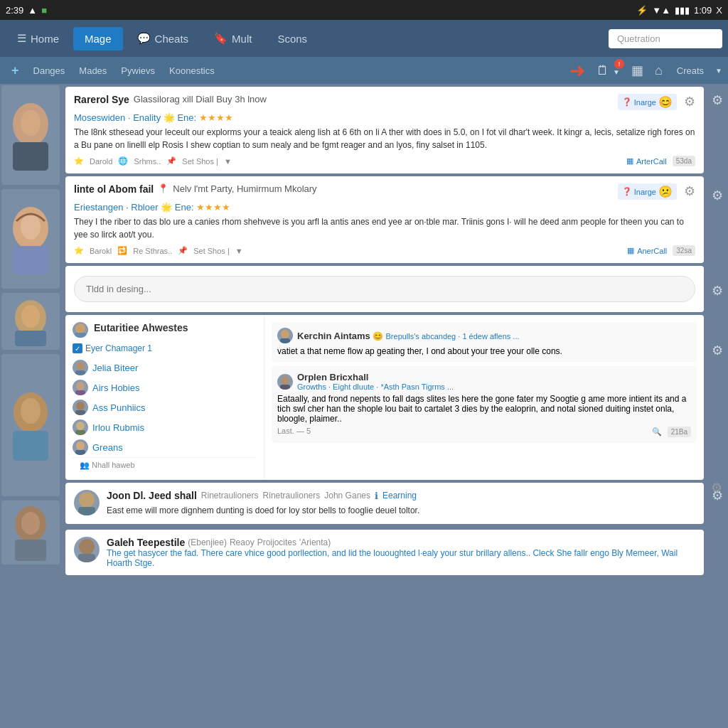  I want to click on action-label-2: AnerCall, so click(652, 251).